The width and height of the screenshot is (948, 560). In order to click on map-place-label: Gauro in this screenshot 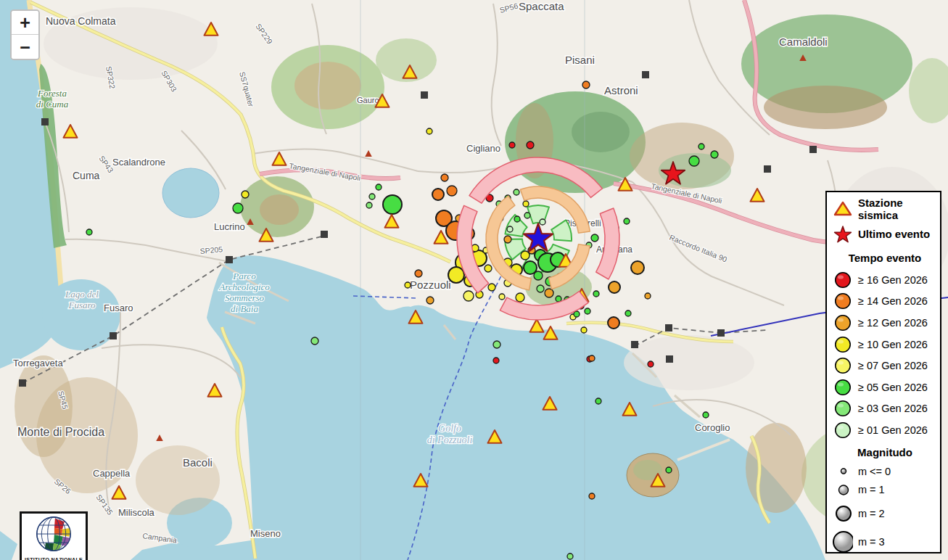, I will do `click(368, 100)`.